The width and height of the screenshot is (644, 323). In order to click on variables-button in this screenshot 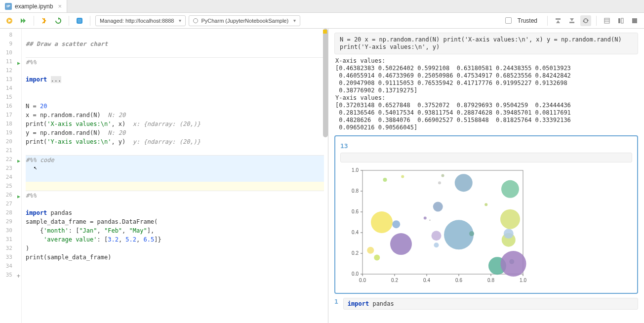, I will do `click(80, 21)`.